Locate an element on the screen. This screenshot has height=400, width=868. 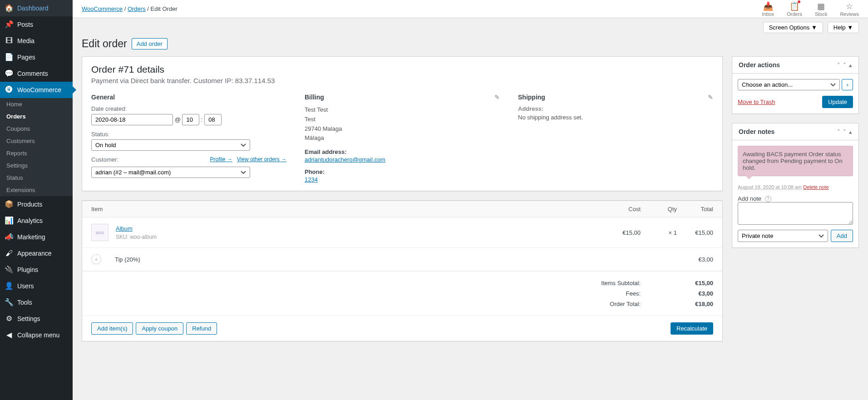
col-item: Item is located at coordinates (348, 209).